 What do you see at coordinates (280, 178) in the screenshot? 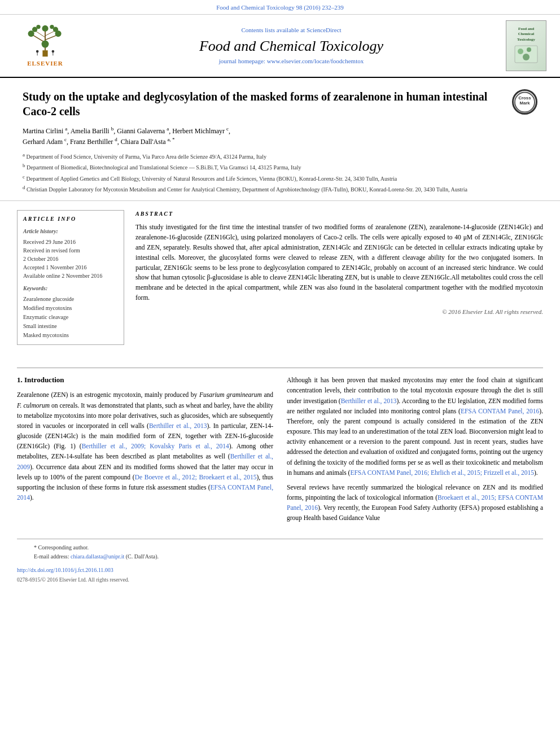
I see `affiliation-c: c Department of Applied Genetics and Cel…` at bounding box center [280, 178].